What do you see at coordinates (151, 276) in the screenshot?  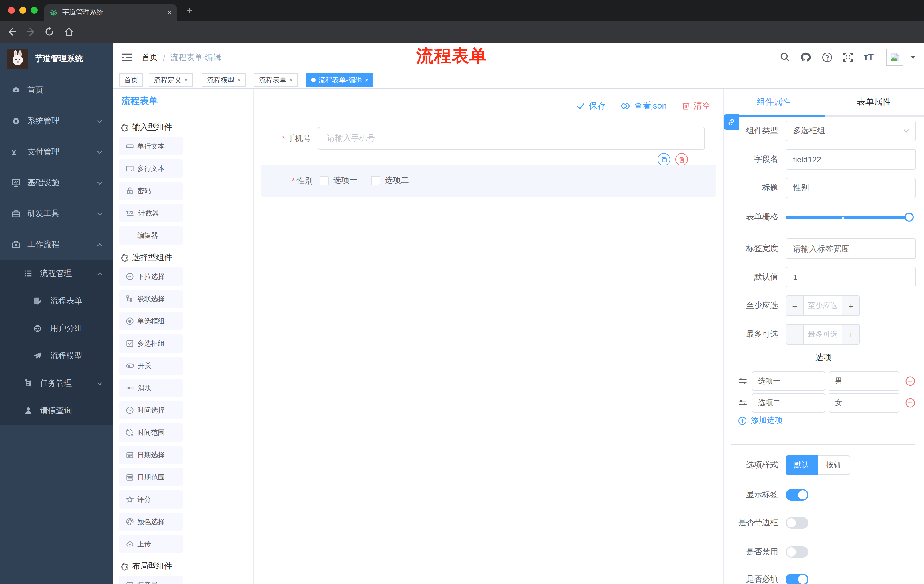 I see `palette-item-select: 下拉选择` at bounding box center [151, 276].